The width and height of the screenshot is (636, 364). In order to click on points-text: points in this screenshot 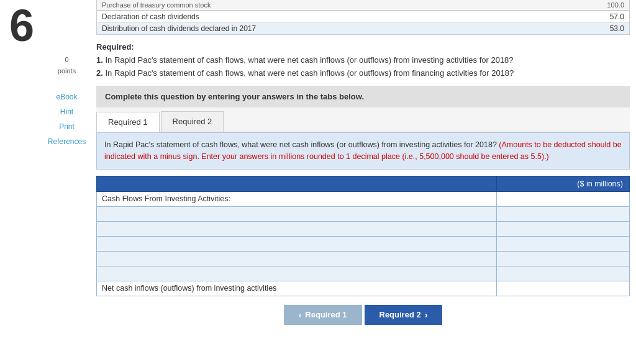, I will do `click(67, 71)`.